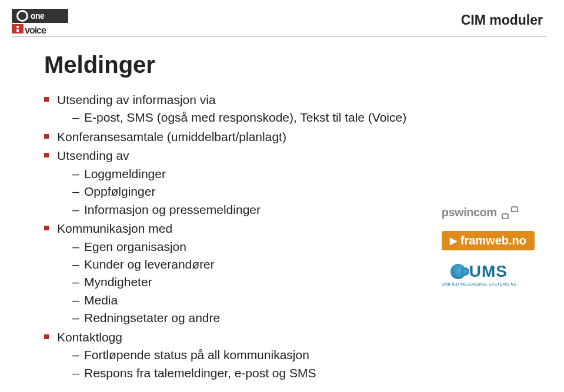  What do you see at coordinates (469, 213) in the screenshot?
I see `pswincom-logo-text: pswincom` at bounding box center [469, 213].